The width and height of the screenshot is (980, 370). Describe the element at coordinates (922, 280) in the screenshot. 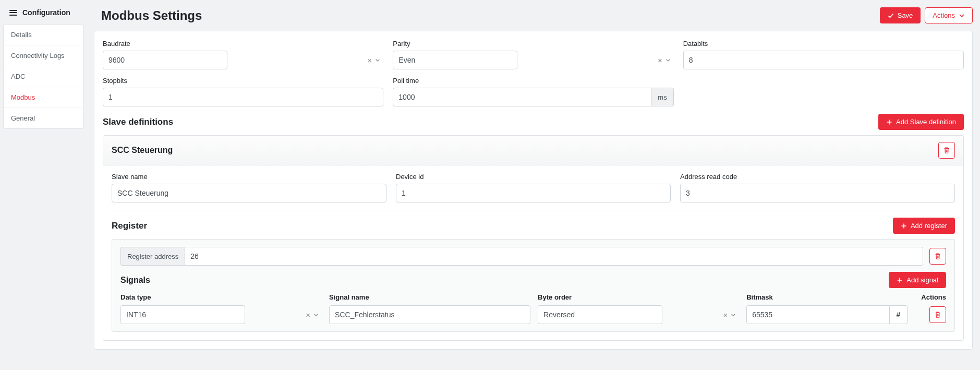

I see `add-signal-label: Add signal` at that location.